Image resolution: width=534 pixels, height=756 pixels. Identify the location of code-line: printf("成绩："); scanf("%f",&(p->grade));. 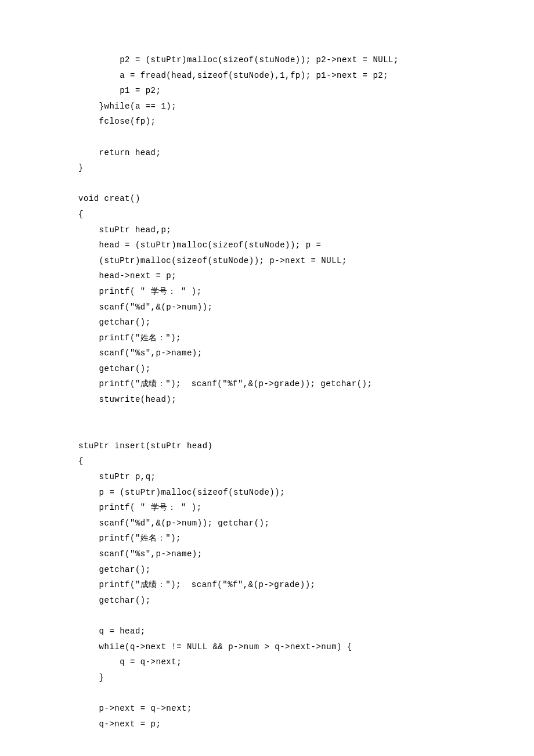
(197, 585).